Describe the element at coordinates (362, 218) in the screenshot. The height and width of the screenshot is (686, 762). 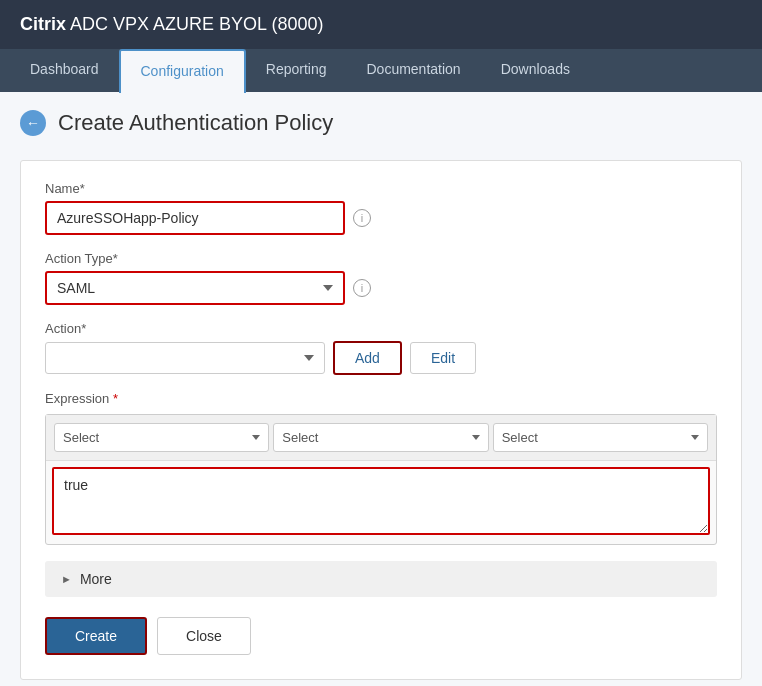
I see `name-info-icon: i` at that location.